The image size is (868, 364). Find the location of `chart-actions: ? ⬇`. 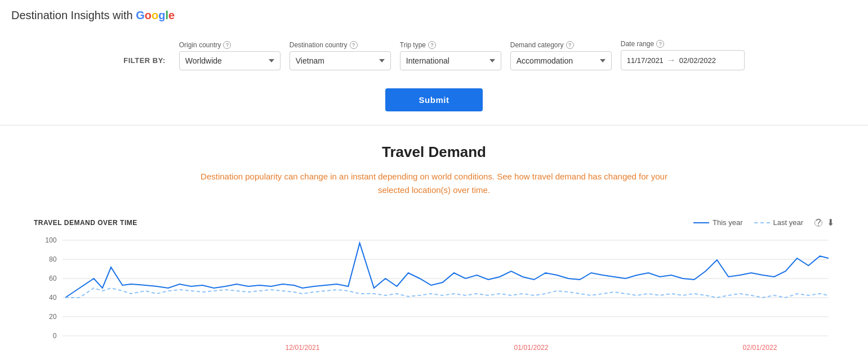

chart-actions: ? ⬇ is located at coordinates (825, 223).